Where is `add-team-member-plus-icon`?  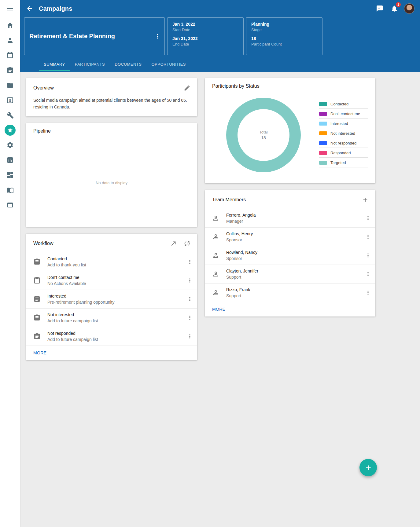 add-team-member-plus-icon is located at coordinates (365, 200).